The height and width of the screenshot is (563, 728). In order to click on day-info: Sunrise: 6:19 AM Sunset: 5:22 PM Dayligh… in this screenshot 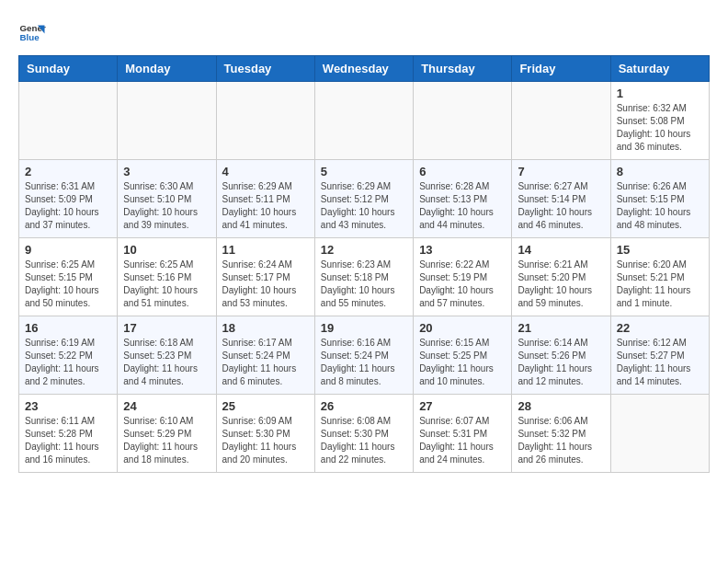, I will do `click(68, 362)`.